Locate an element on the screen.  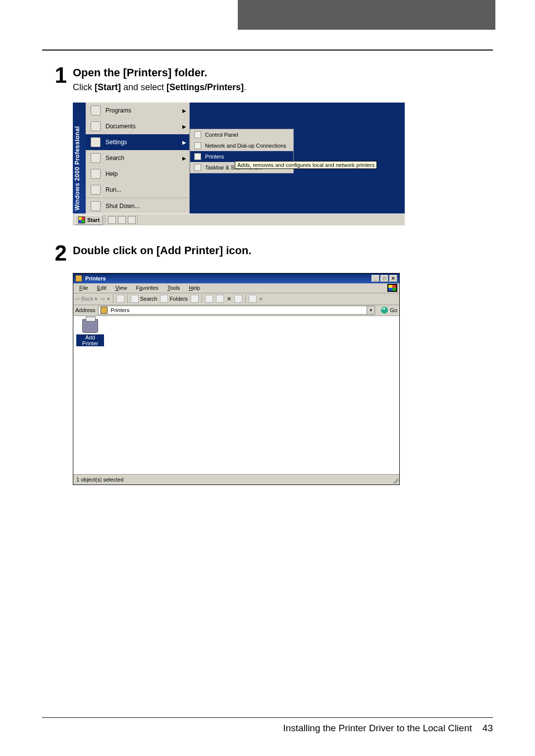
move-to-icon is located at coordinates (209, 299).